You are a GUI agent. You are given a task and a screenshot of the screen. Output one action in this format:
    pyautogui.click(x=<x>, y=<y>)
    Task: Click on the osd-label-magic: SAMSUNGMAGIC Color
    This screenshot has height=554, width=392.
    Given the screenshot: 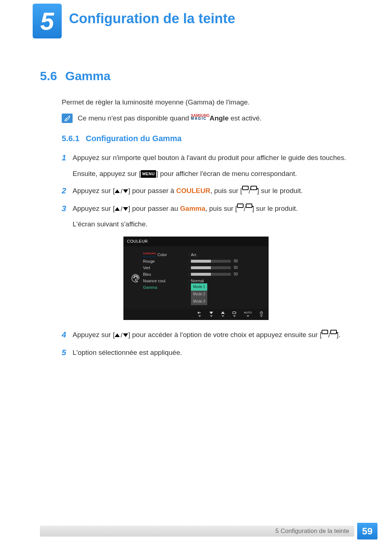 What is the action you would take?
    pyautogui.click(x=165, y=255)
    